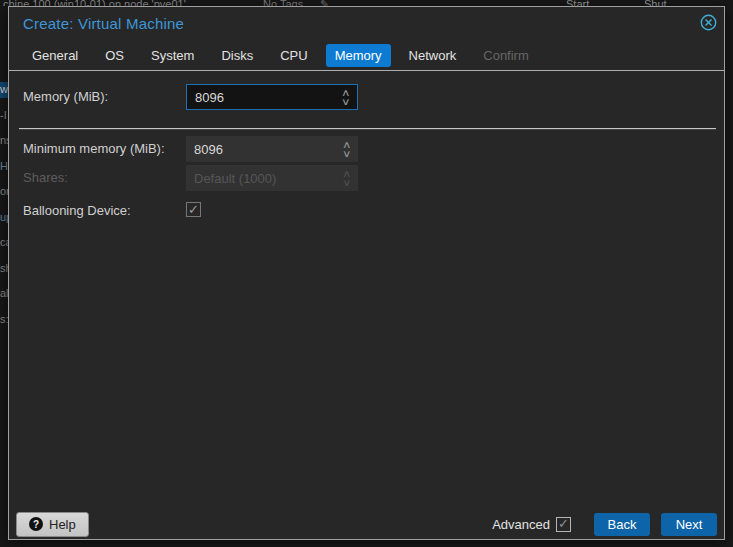 The width and height of the screenshot is (733, 547). Describe the element at coordinates (689, 524) in the screenshot. I see `next-button: Next` at that location.